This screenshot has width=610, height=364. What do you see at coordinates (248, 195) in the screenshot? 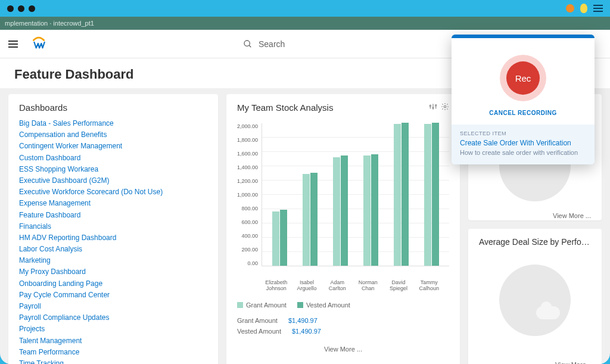
I see `y-tick: 1,000.00` at bounding box center [248, 195].